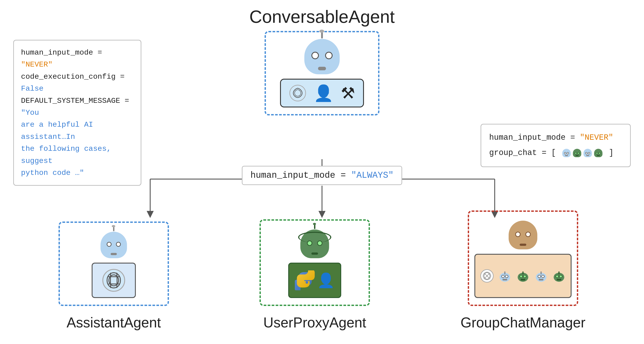 The height and width of the screenshot is (344, 644). Describe the element at coordinates (114, 245) in the screenshot. I see `assistant-robot` at that location.